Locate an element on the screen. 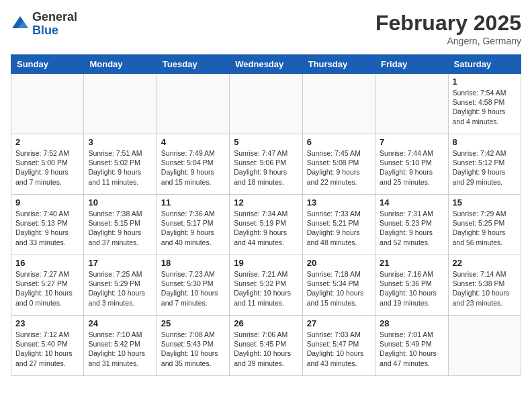 The image size is (532, 411). day-number: 19 is located at coordinates (266, 263).